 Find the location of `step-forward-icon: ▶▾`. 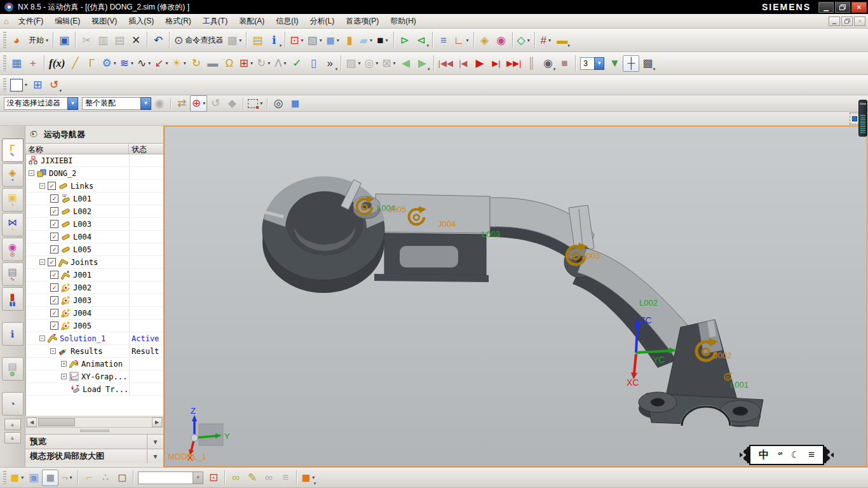

step-forward-icon: ▶▾ is located at coordinates (423, 64).